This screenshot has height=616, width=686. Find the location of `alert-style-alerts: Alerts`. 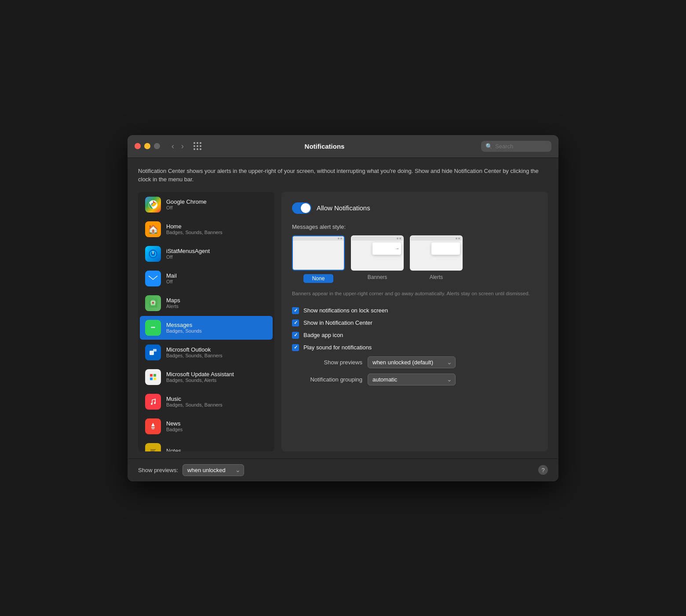

alert-style-alerts: Alerts is located at coordinates (436, 259).